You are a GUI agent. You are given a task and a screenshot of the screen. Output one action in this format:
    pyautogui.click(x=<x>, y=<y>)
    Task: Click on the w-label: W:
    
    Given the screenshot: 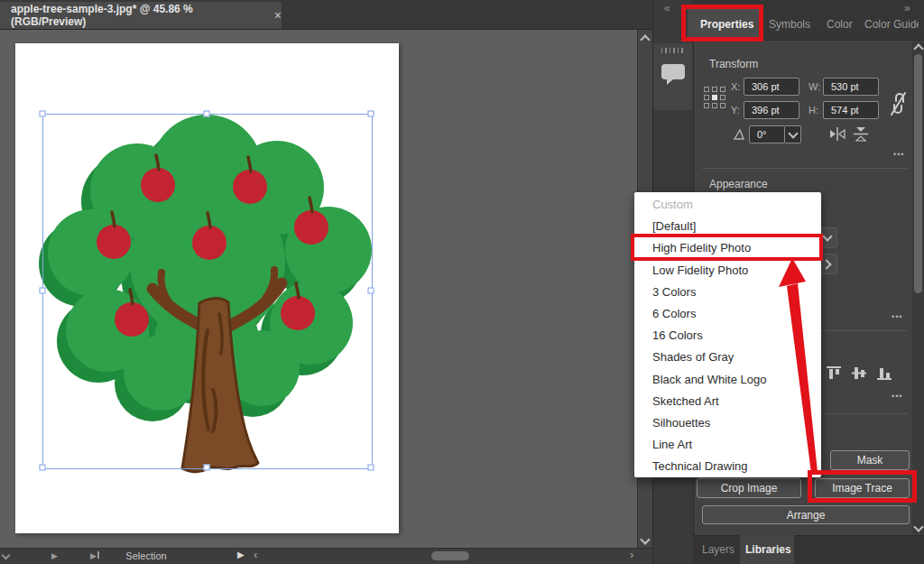 What is the action you would take?
    pyautogui.click(x=814, y=87)
    